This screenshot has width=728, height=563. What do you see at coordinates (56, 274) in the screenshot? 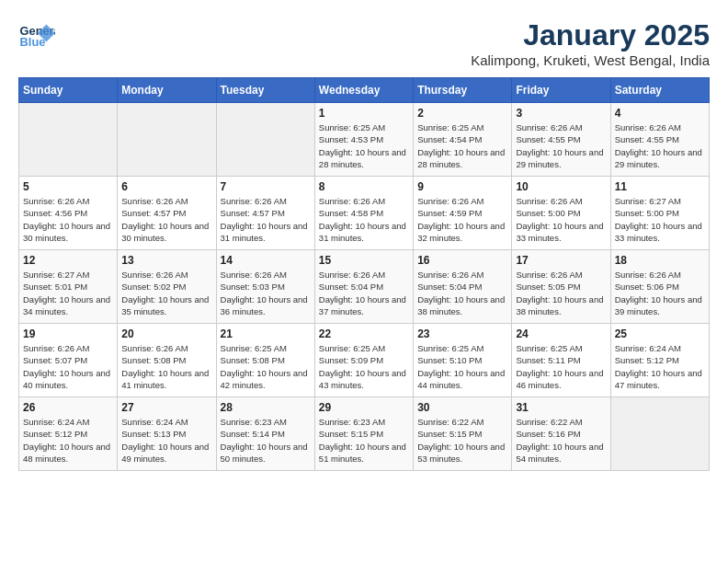
I see `sunrise-text: Sunrise: 6:27 AM` at bounding box center [56, 274].